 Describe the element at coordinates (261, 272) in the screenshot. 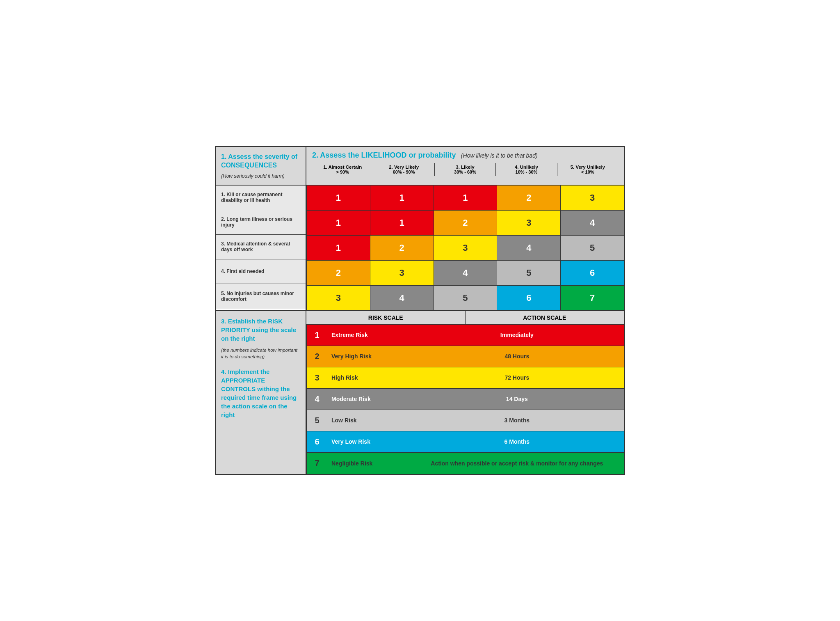

I see `severity-cell-4: 4. First aid needed` at that location.